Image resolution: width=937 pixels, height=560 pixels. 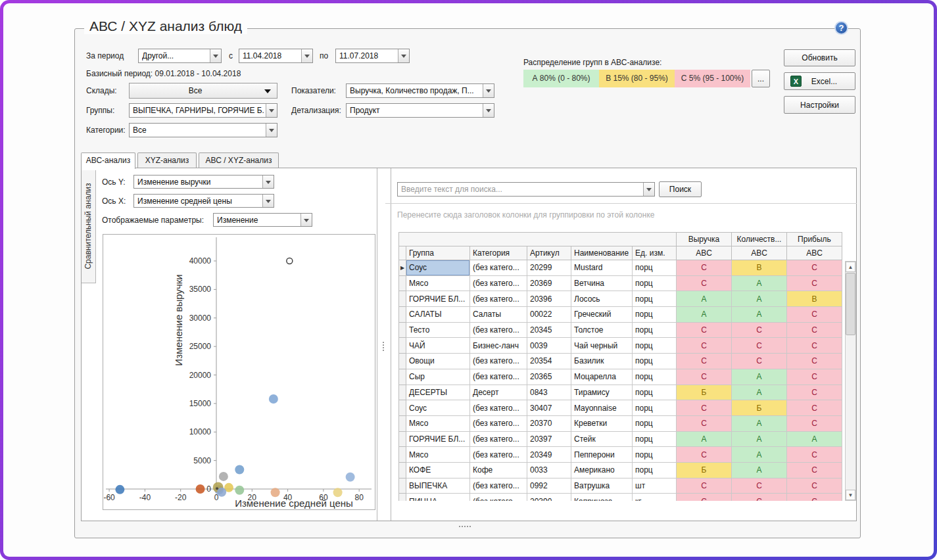 I want to click on cell-name: Лосось, so click(x=602, y=299).